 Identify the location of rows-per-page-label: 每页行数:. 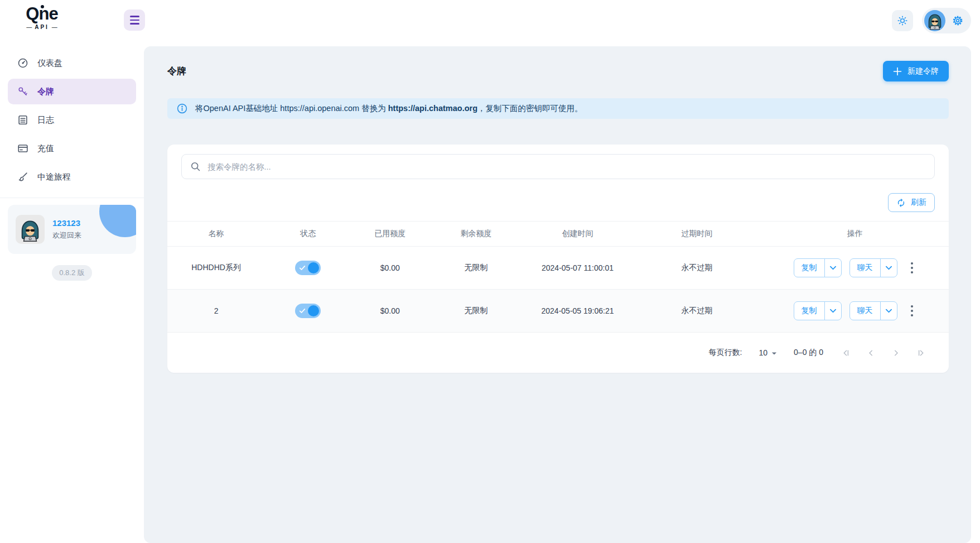
(726, 353).